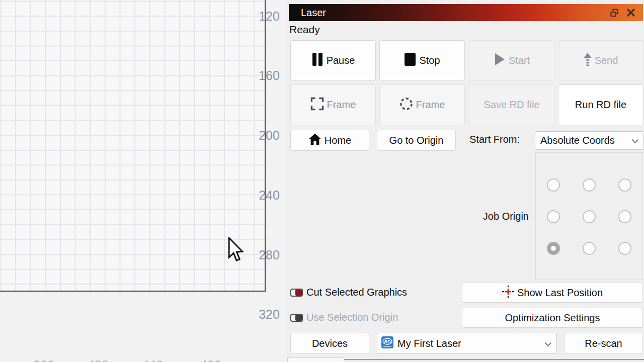 The image size is (644, 362). Describe the element at coordinates (589, 217) in the screenshot. I see `job-origin-grid` at that location.